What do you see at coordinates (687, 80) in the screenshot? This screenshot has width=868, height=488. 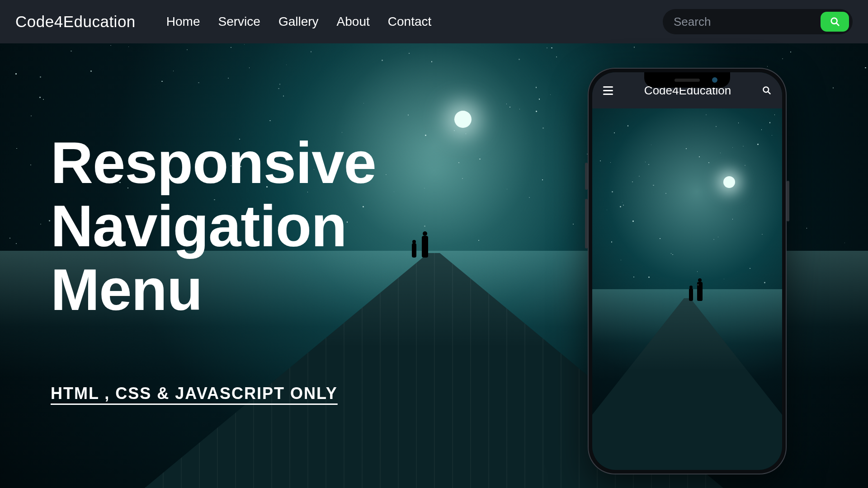 I see `phone-notch` at bounding box center [687, 80].